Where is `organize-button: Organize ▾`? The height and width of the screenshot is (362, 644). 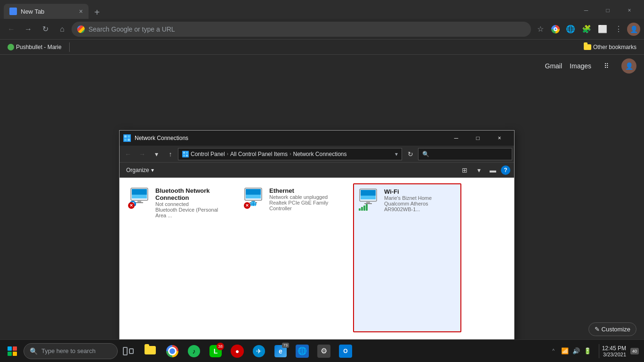
organize-button: Organize ▾ is located at coordinates (140, 170).